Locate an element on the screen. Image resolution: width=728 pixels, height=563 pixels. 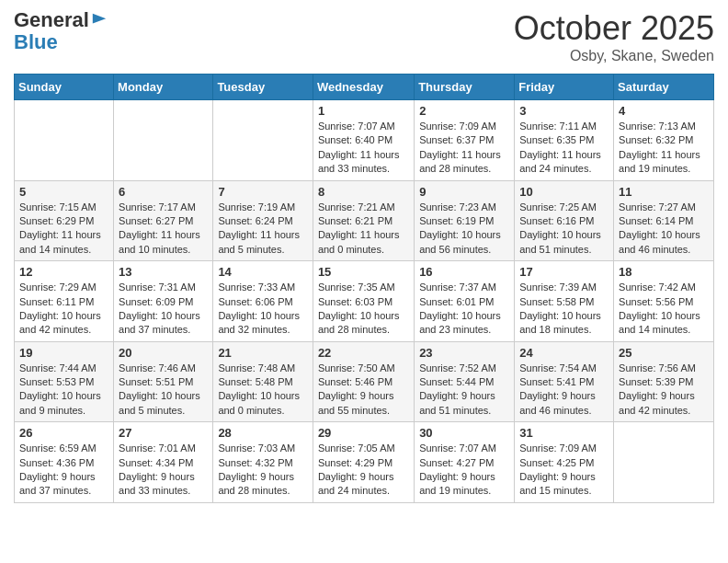
col-tuesday: Tuesday is located at coordinates (263, 87).